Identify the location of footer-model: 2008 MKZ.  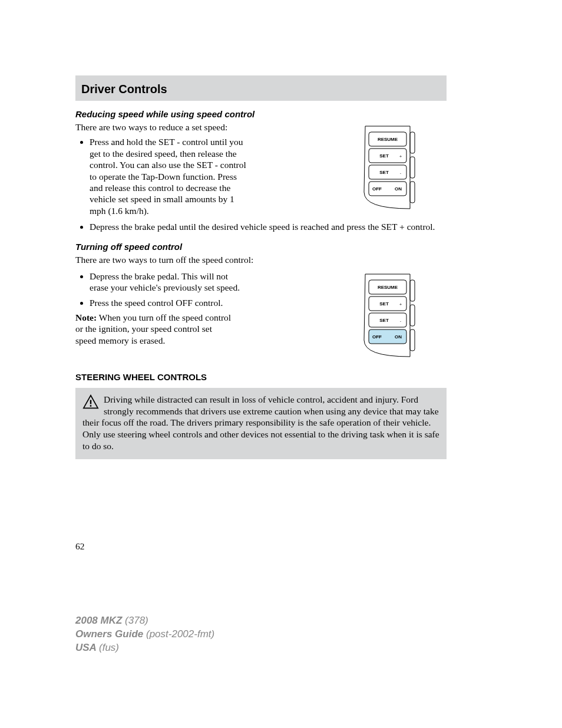
(100, 620).